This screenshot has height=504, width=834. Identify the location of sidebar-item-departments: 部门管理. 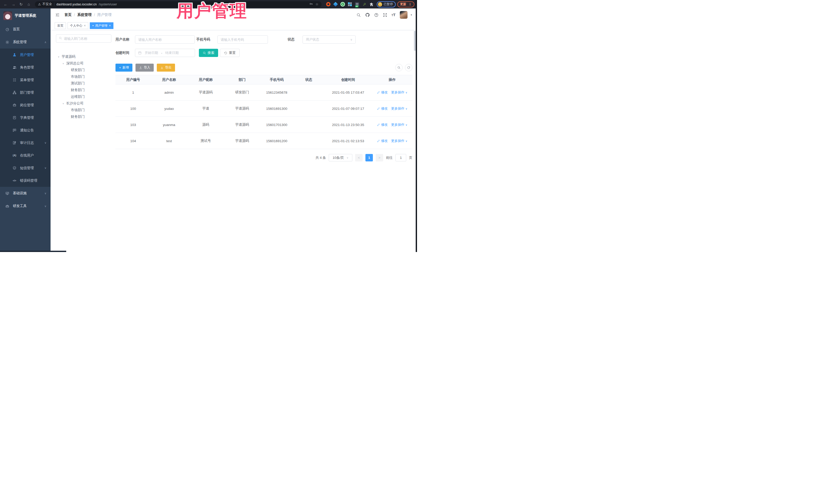
(25, 93).